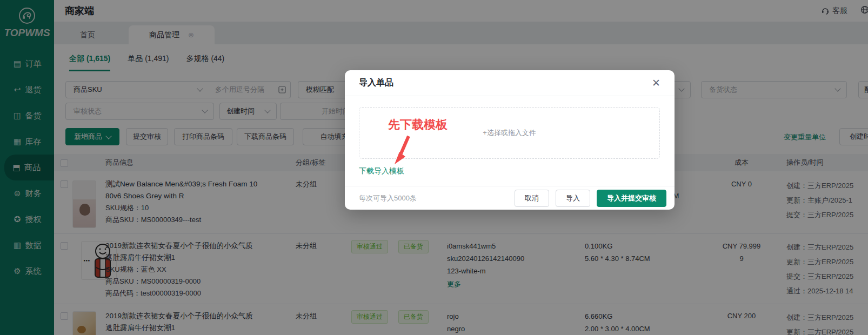  What do you see at coordinates (509, 133) in the screenshot?
I see `dropzone-label: +选择或拖入文件` at bounding box center [509, 133].